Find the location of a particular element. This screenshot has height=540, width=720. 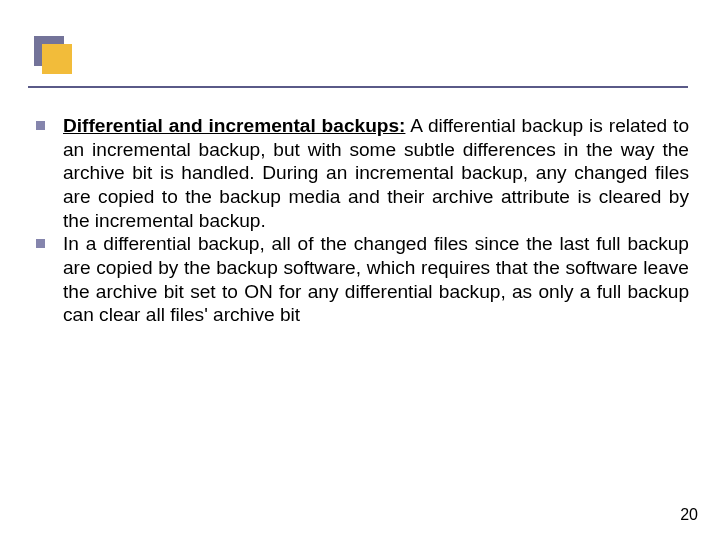

paragraph-2-body: In a differential backup, all of the cha… is located at coordinates (376, 279).